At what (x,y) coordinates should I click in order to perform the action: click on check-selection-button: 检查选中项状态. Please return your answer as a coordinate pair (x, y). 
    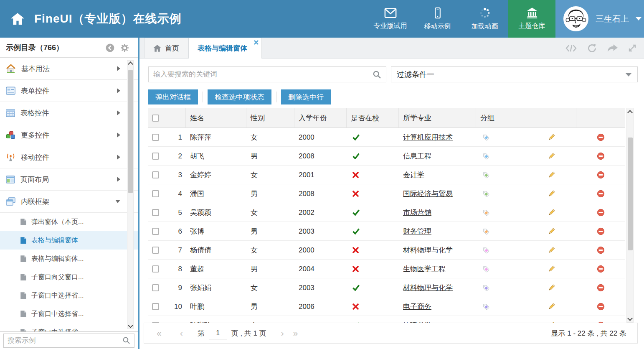
    Looking at the image, I should click on (240, 97).